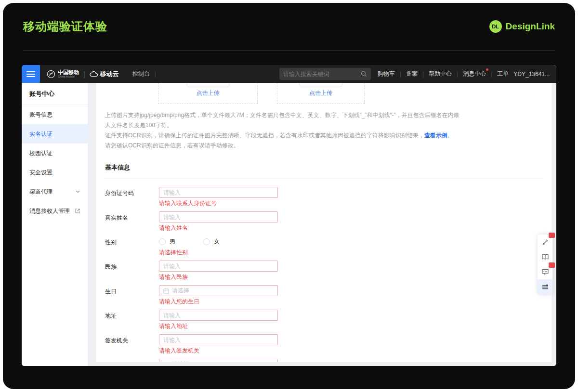 This screenshot has height=392, width=578. I want to click on page-title: 移动端验证体验, so click(66, 26).